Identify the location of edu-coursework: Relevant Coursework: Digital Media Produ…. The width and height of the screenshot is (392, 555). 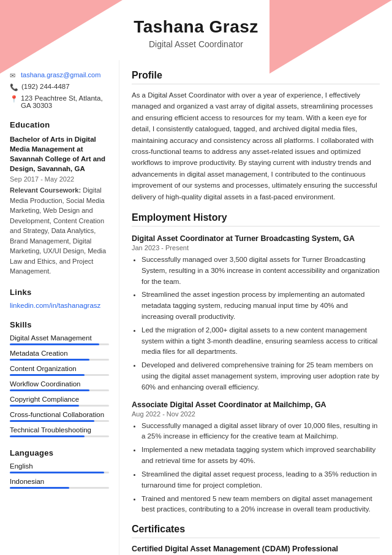
(59, 231).